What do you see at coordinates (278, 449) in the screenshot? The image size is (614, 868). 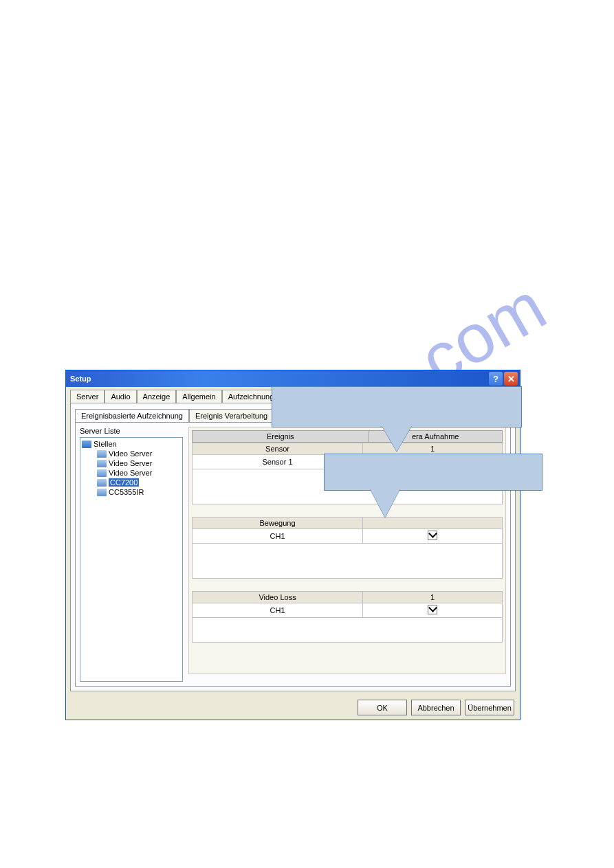 I see `section-header-label: Sensor` at bounding box center [278, 449].